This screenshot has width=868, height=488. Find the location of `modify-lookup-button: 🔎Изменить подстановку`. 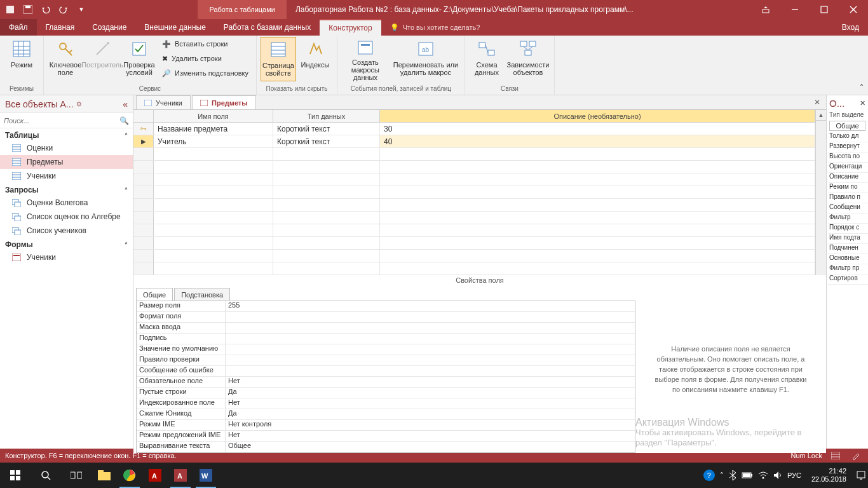

modify-lookup-button: 🔎Изменить подстановку is located at coordinates (205, 73).